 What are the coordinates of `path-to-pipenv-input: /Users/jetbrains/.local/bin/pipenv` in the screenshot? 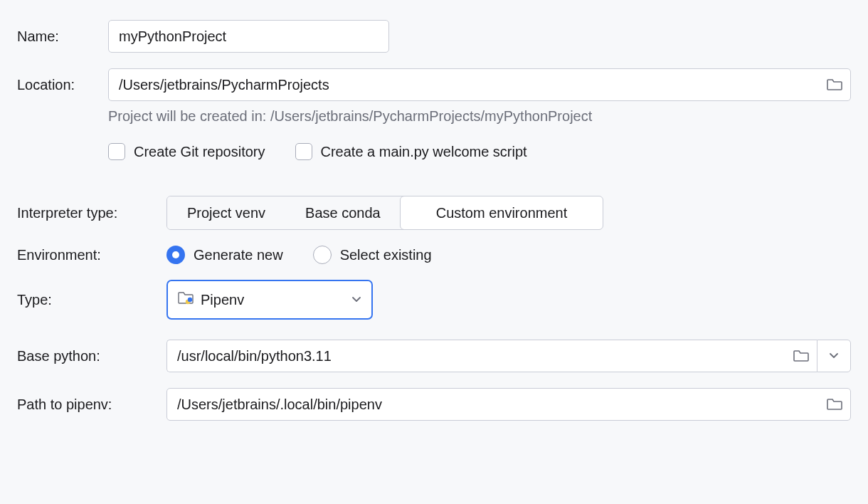 It's located at (509, 404).